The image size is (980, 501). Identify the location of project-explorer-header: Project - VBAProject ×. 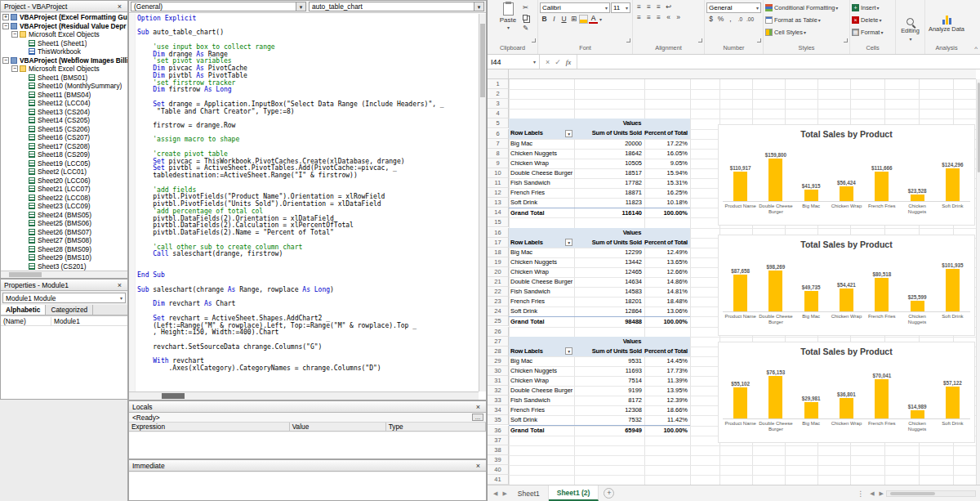
(64, 7).